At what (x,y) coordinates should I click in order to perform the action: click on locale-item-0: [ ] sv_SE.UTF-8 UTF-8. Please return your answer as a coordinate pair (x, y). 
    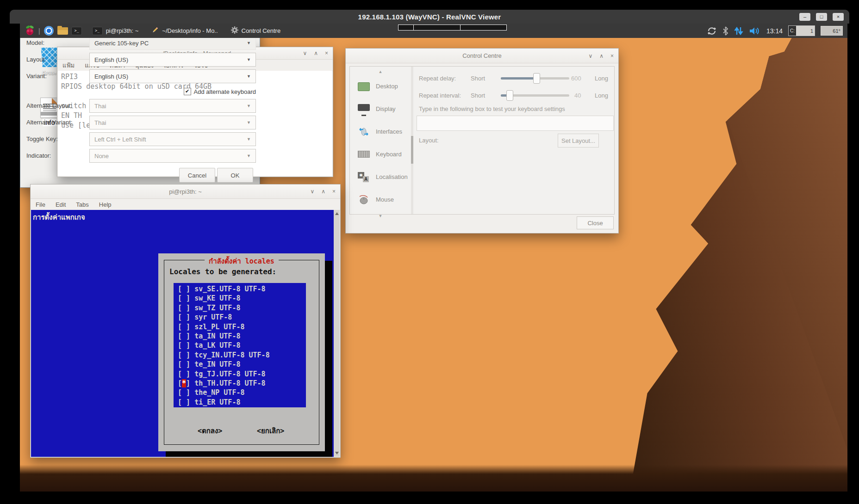
    Looking at the image, I should click on (242, 289).